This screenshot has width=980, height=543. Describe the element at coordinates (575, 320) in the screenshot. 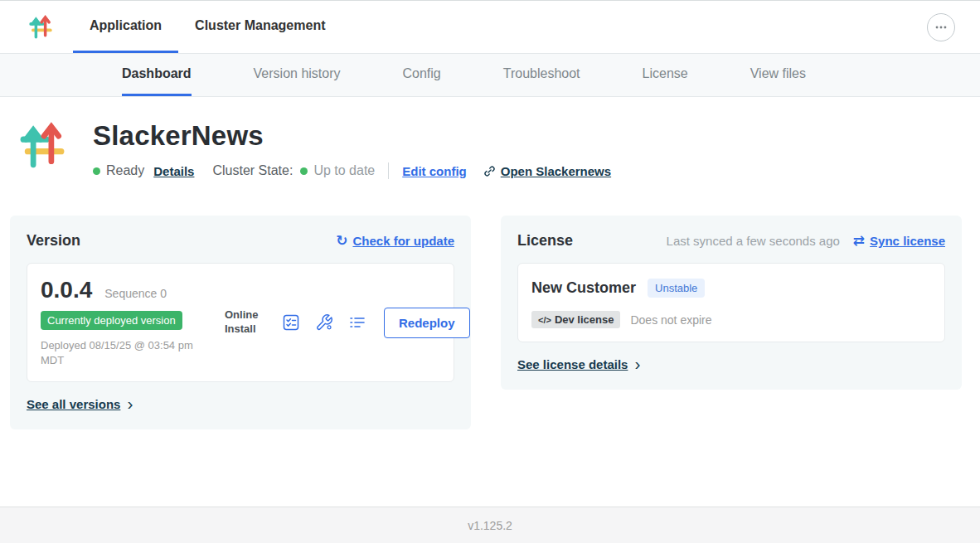

I see `license-type-badge: </> Dev license` at that location.